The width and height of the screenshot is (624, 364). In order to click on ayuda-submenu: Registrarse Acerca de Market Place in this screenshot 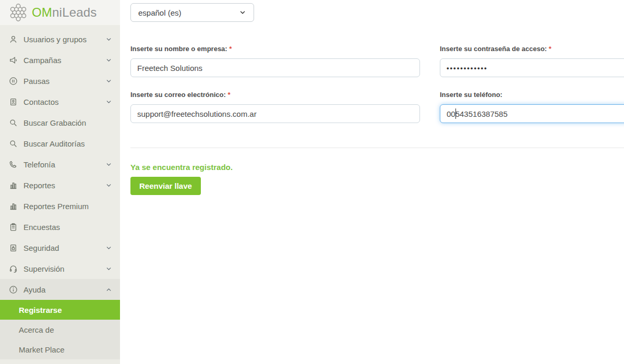, I will do `click(60, 330)`.